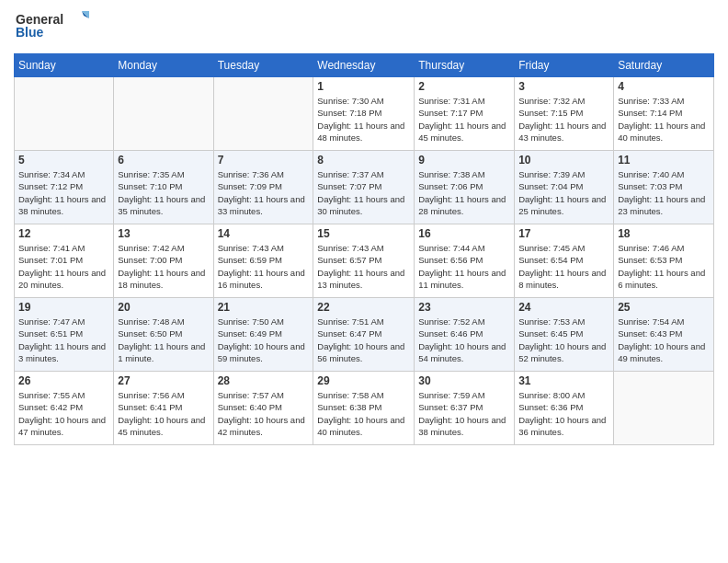 The width and height of the screenshot is (728, 563). Describe the element at coordinates (564, 86) in the screenshot. I see `day-number: 3` at that location.